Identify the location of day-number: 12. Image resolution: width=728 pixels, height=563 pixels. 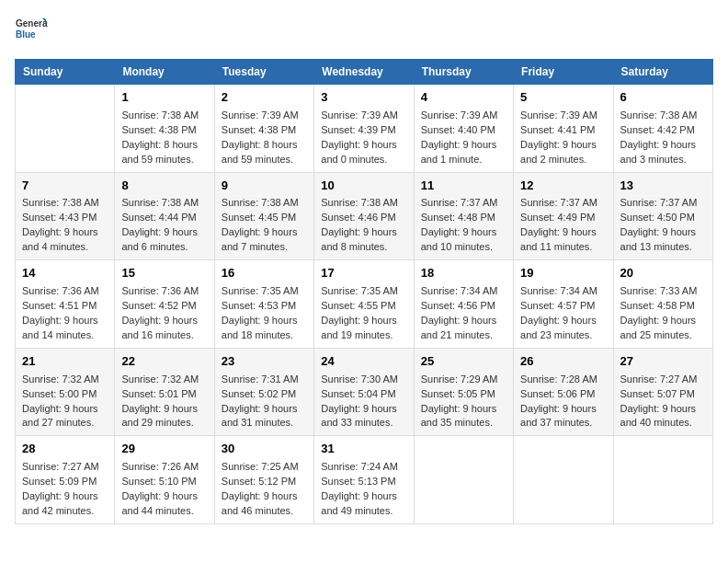
(563, 186).